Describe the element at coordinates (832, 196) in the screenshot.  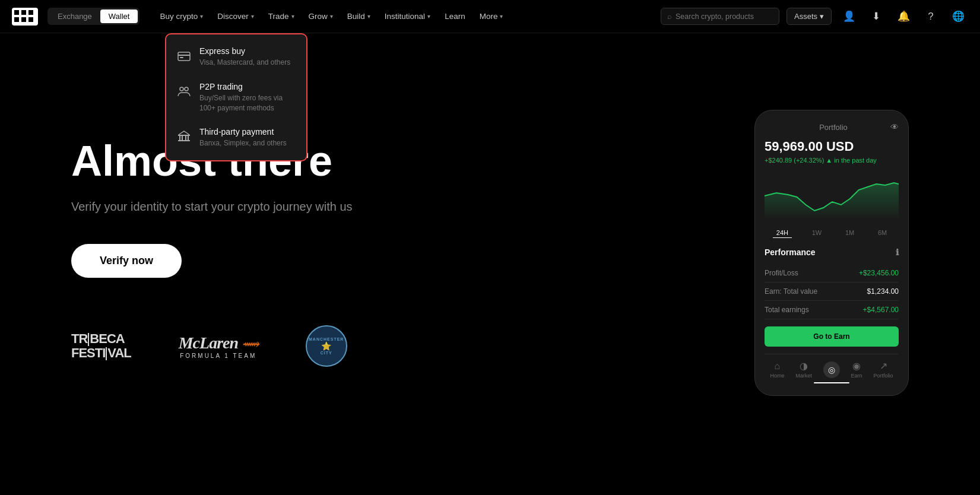
I see `portfolio-chart` at that location.